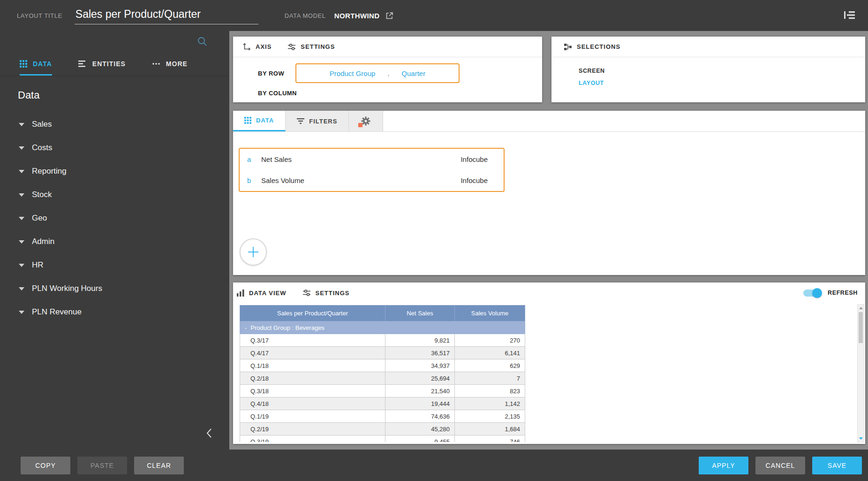  What do you see at coordinates (102, 466) in the screenshot?
I see `paste-button: PASTE` at bounding box center [102, 466].